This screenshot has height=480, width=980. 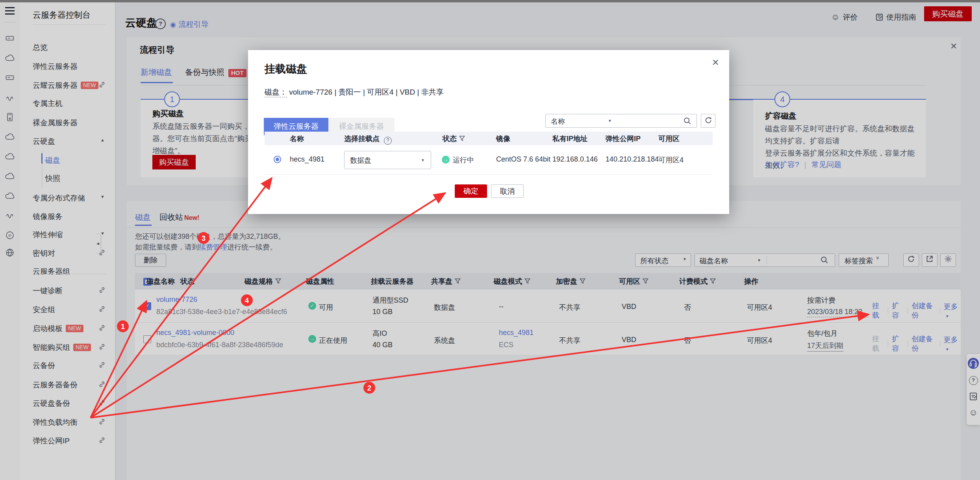 What do you see at coordinates (462, 140) in the screenshot?
I see `filter-icon` at bounding box center [462, 140].